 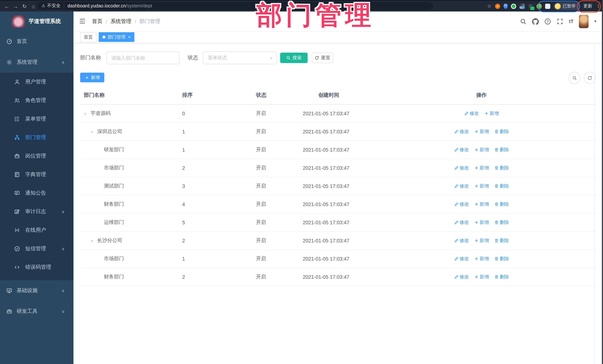 I want to click on sidebar-item-label: 通知公告, so click(x=36, y=193).